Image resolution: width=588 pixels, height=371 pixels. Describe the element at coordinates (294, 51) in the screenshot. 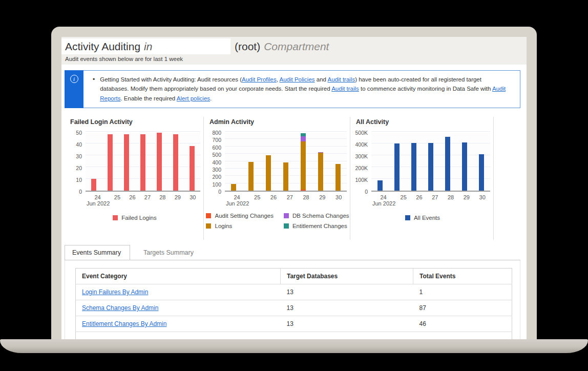

I see `page-header: Activity Auditing in (root) Compartment …` at that location.